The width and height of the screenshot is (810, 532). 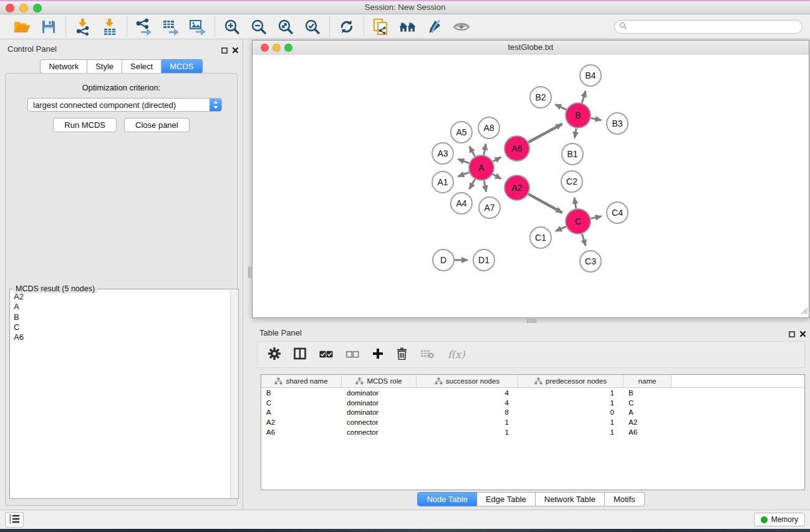 What do you see at coordinates (533, 413) in the screenshot?
I see `table-row: Adominator80A` at bounding box center [533, 413].